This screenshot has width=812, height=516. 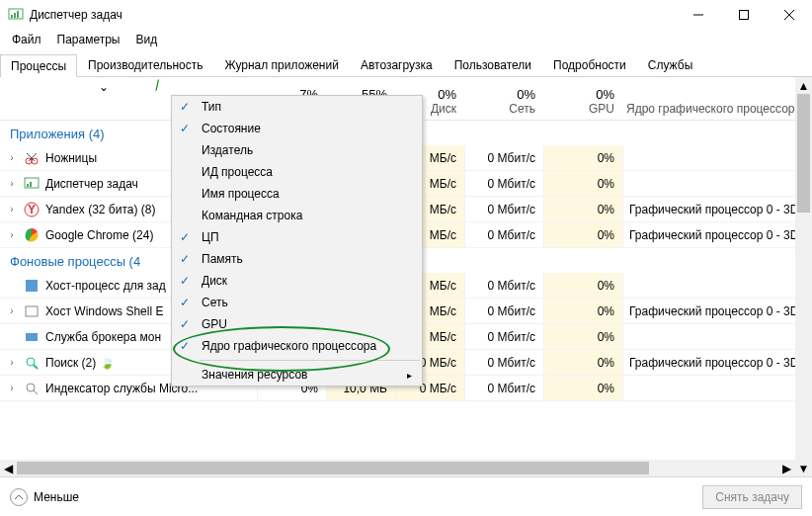 I want to click on scroll-right-button: ▶, so click(x=786, y=469).